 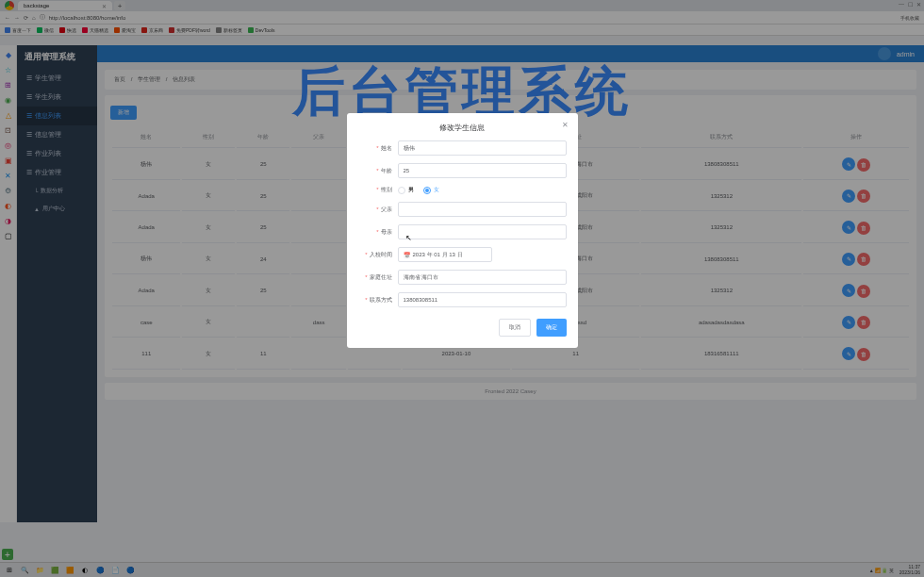 What do you see at coordinates (462, 230) in the screenshot?
I see `edit-student-modal: 修改学生信息 ✕ 姓名 年龄 性别 男 女 ↖ 父亲 母亲 入校时间` at bounding box center [462, 230].